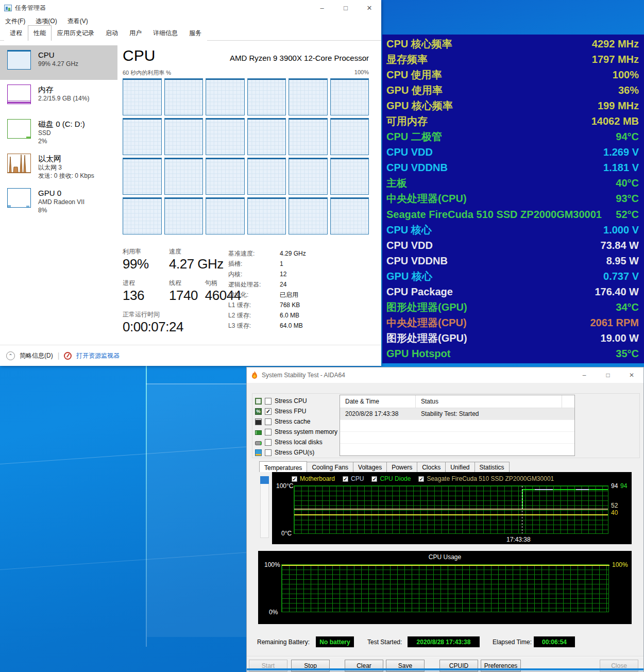 This screenshot has height=672, width=644. Describe the element at coordinates (255, 375) in the screenshot. I see `flame-icon` at that location.